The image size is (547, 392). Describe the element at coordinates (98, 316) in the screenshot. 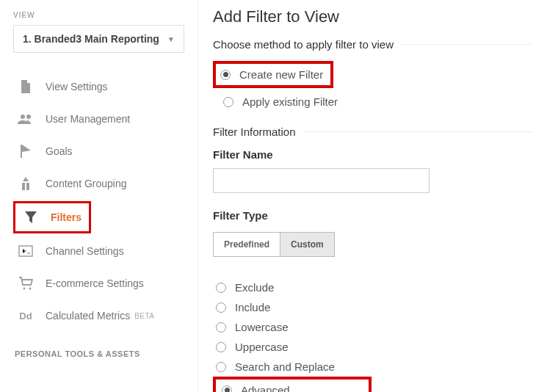

I see `nav-calculated-metrics: Dd Calculated Metrics BETA` at that location.